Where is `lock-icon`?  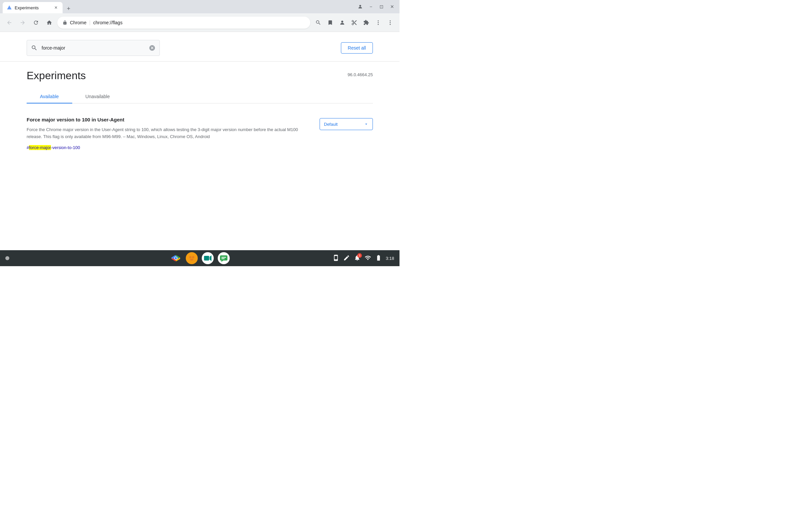
lock-icon is located at coordinates (65, 23).